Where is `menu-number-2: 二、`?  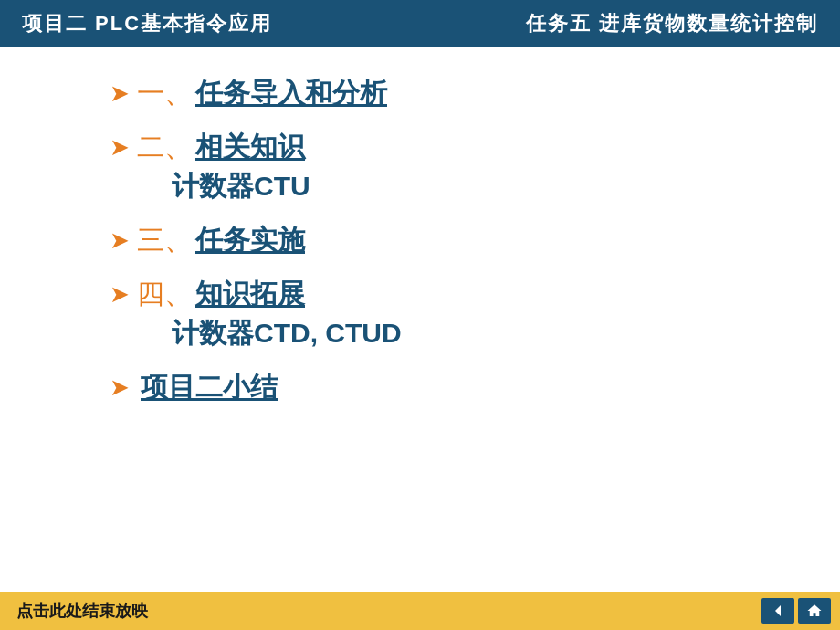
menu-number-2: 二、 is located at coordinates (164, 148).